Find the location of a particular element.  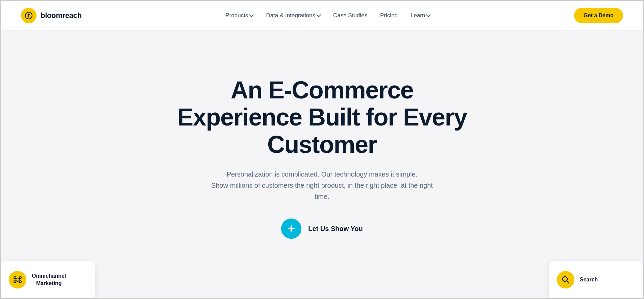

hero-title: An E-Commerce Experience Built for Every… is located at coordinates (322, 117).